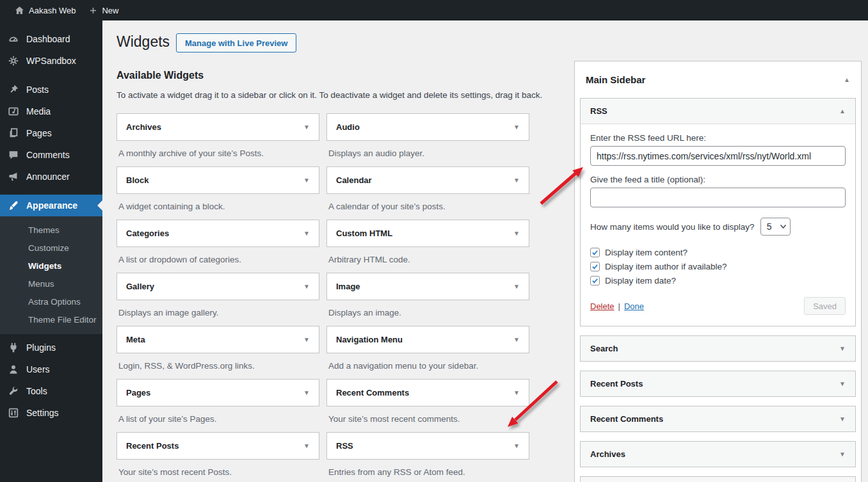 This screenshot has width=868, height=482. Describe the element at coordinates (13, 177) in the screenshot. I see `megaphone-icon` at that location.